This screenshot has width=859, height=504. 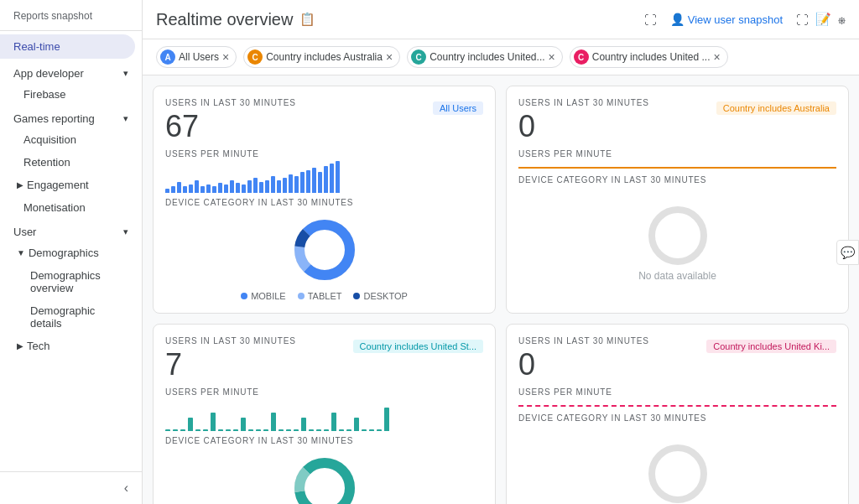 What do you see at coordinates (678, 179) in the screenshot?
I see `device-label-2: DEVICE CATEGORY IN LAST 30 MINUTES` at bounding box center [678, 179].